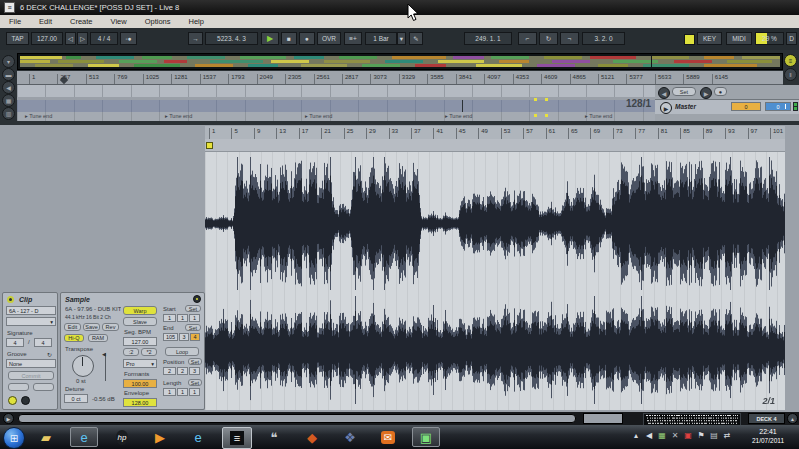 The width and height of the screenshot is (799, 449). Describe the element at coordinates (119, 22) in the screenshot. I see `menu-item-view: View` at that location.